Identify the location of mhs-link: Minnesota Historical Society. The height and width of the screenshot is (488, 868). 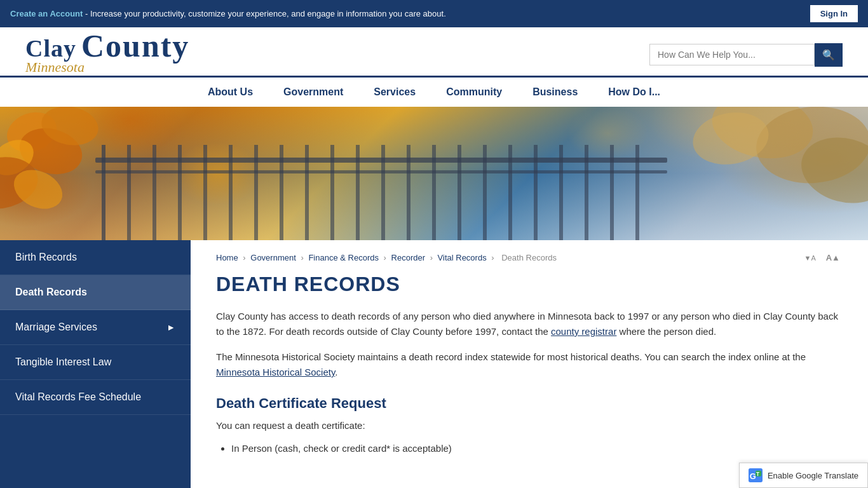
(276, 372).